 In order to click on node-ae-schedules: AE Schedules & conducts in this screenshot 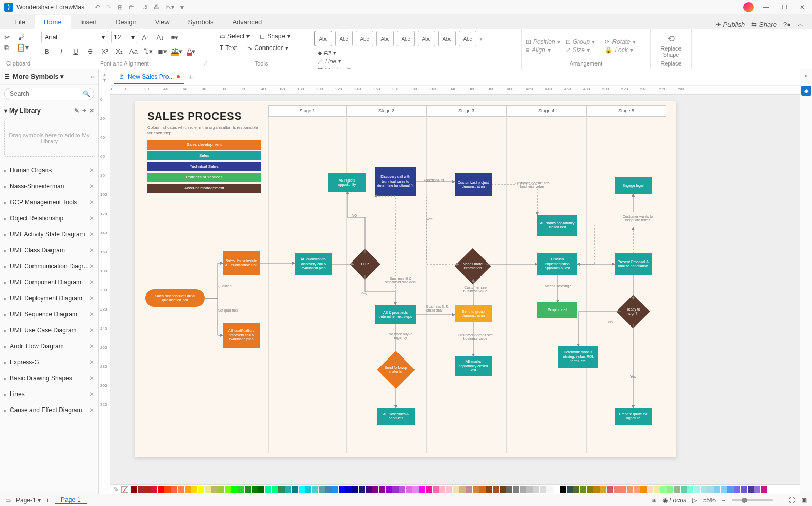, I will do `click(396, 416)`.